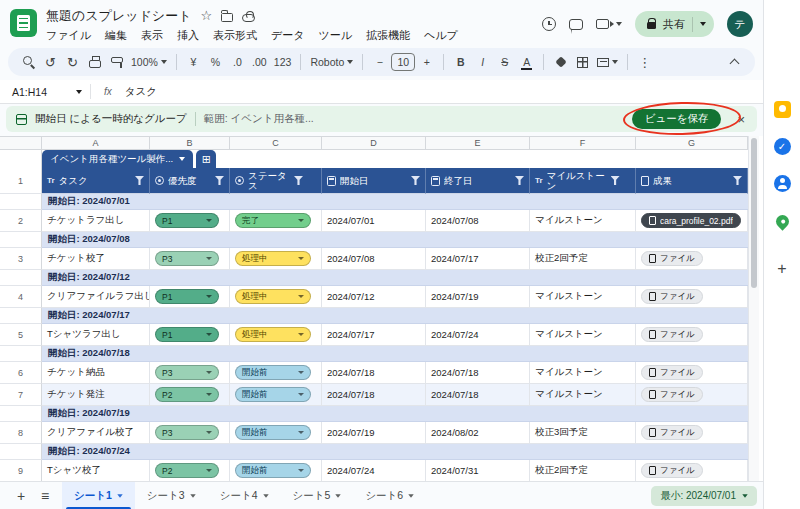 The width and height of the screenshot is (800, 509). Describe the element at coordinates (754, 308) in the screenshot. I see `vertical-scrollbar` at that location.